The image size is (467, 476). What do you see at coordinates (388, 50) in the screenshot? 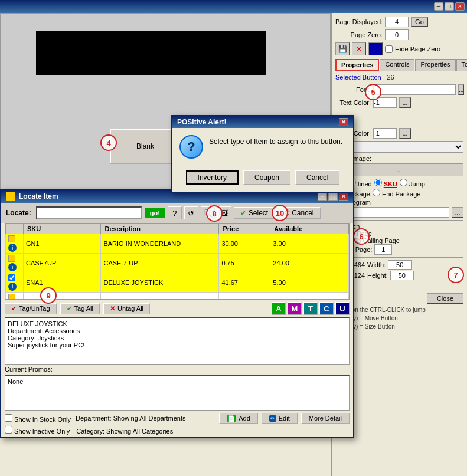
I see `hide-page-zero-checkbox` at bounding box center [388, 50].